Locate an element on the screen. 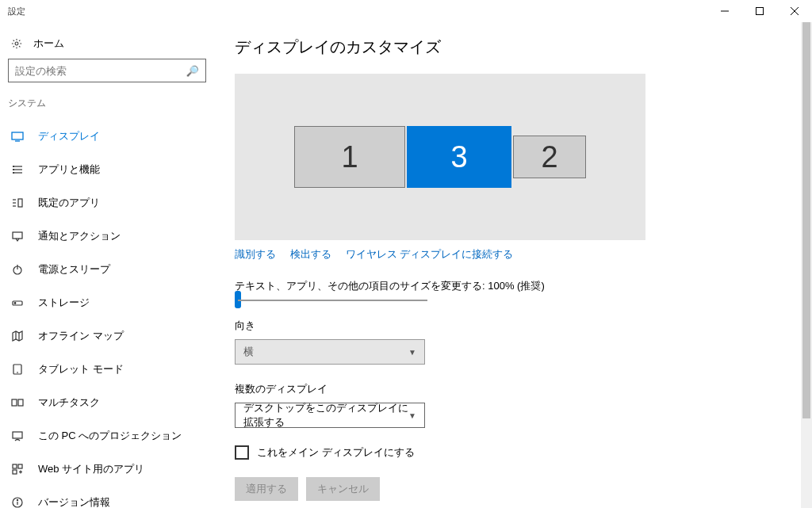 Image resolution: width=812 pixels, height=508 pixels. multiple-displays-label: 複数のディスプレイ is located at coordinates (513, 389).